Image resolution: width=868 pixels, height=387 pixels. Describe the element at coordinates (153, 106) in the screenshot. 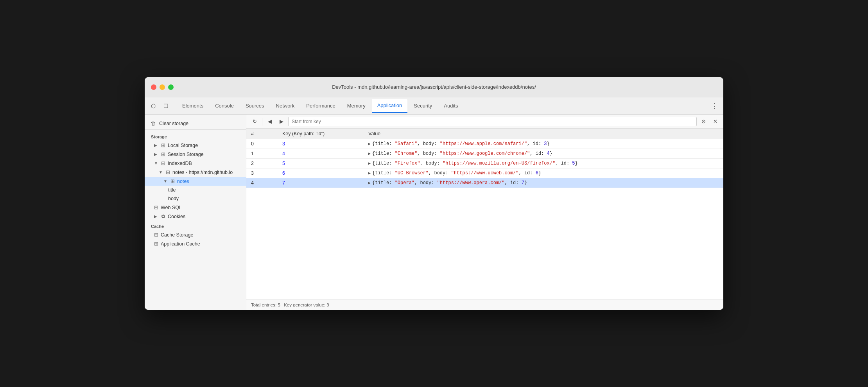

I see `cursor-icon: ⬡` at that location.